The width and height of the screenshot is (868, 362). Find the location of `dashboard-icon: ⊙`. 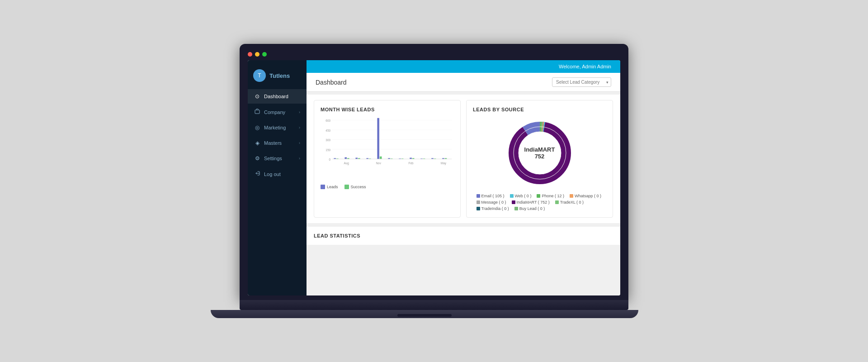

dashboard-icon: ⊙ is located at coordinates (257, 96).